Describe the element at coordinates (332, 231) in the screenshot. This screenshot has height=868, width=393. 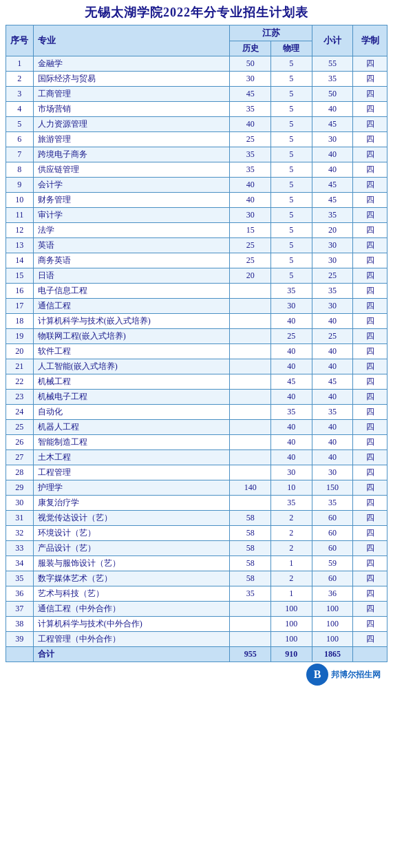
I see `cell-subtotal: 20` at that location.